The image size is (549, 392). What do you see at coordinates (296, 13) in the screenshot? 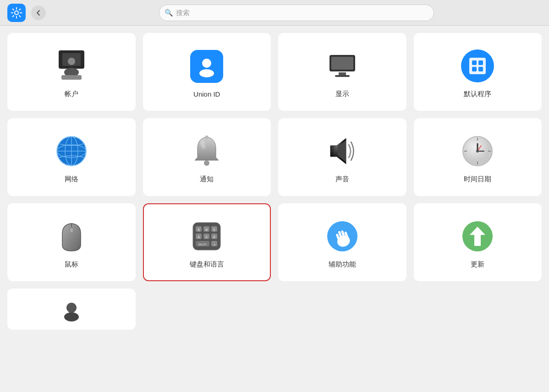
I see `search-bar-container: 🔍` at bounding box center [296, 13].